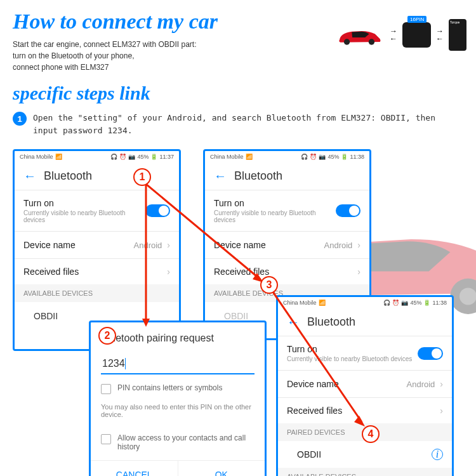 The height and width of the screenshot is (476, 476). Describe the element at coordinates (20, 119) in the screenshot. I see `step-number-badge: 1` at that location.